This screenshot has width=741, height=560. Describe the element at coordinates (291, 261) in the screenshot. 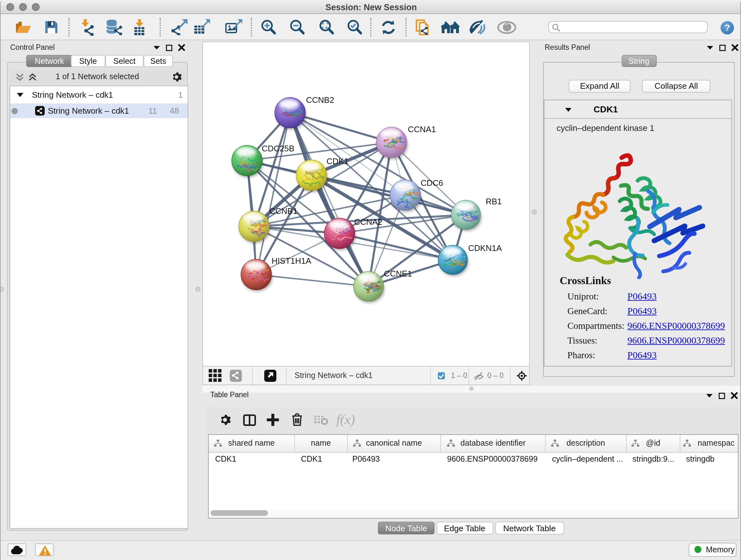

I see `svg-text: HIST1H1A` at that location.